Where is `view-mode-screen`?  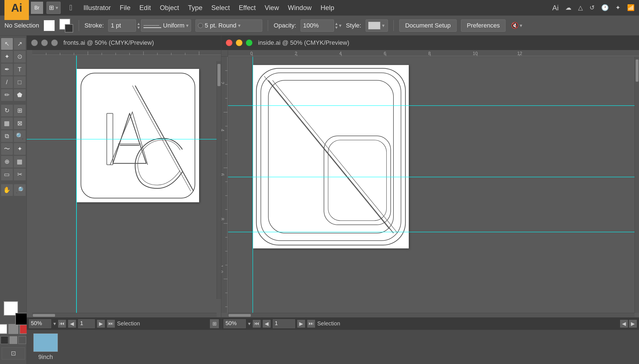 view-mode-screen is located at coordinates (4, 340).